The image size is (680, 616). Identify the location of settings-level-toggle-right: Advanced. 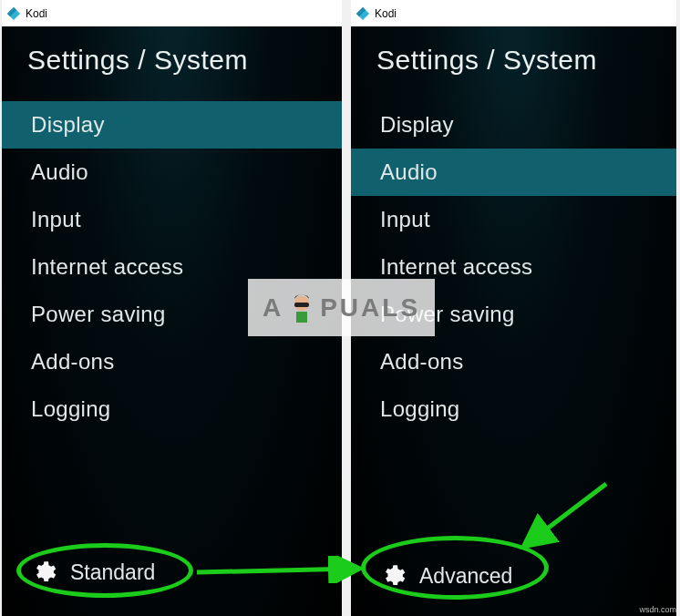
(514, 576).